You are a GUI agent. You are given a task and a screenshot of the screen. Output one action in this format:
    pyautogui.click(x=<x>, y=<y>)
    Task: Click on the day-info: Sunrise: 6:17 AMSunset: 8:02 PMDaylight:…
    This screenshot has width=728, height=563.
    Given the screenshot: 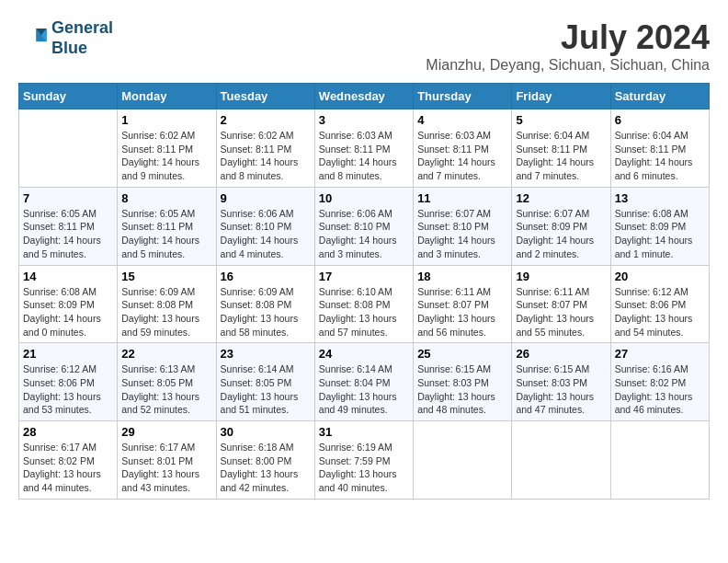 What is the action you would take?
    pyautogui.click(x=68, y=467)
    